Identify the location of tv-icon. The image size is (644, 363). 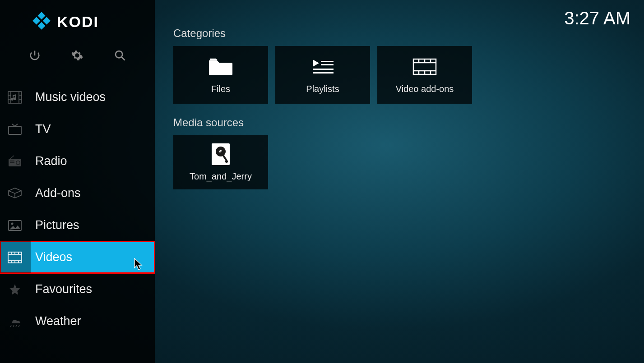
(15, 129).